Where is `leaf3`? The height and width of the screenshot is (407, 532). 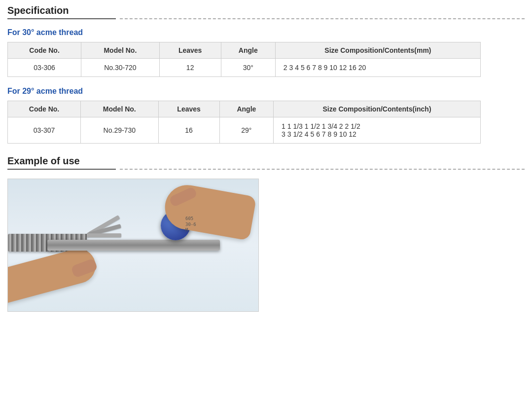
leaf3 is located at coordinates (104, 235).